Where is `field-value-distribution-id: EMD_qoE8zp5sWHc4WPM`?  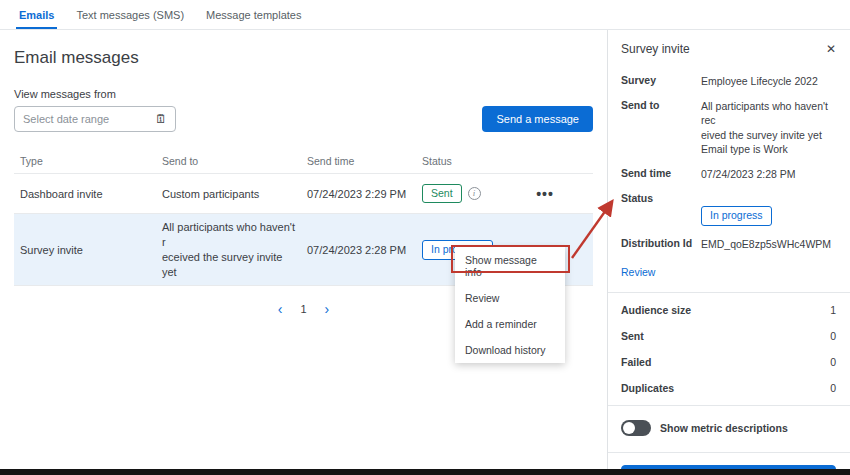
field-value-distribution-id: EMD_qoE8zp5sWHc4WPM is located at coordinates (768, 244).